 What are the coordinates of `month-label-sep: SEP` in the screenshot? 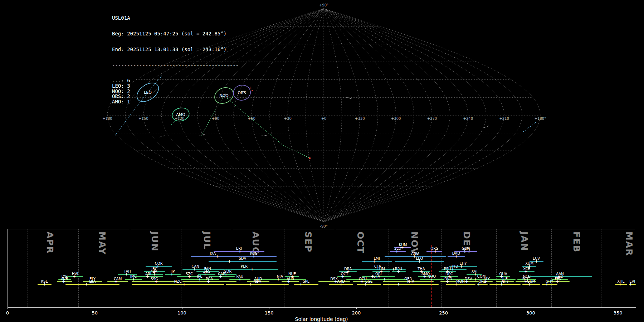 It's located at (308, 242).